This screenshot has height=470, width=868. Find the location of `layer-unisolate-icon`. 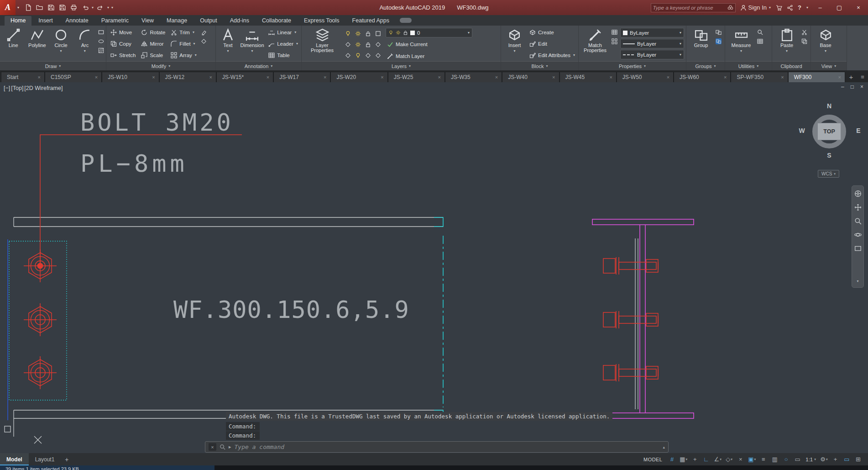

layer-unisolate-icon is located at coordinates (358, 45).